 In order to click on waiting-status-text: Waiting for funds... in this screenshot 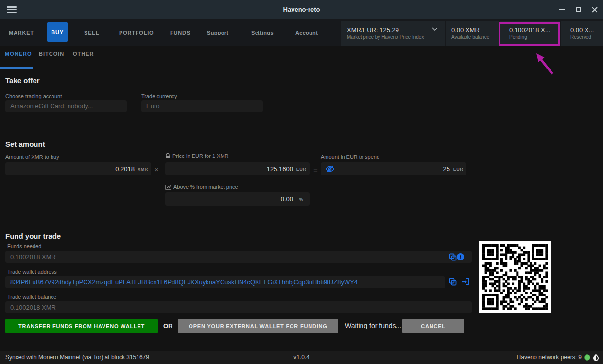, I will do `click(373, 326)`.